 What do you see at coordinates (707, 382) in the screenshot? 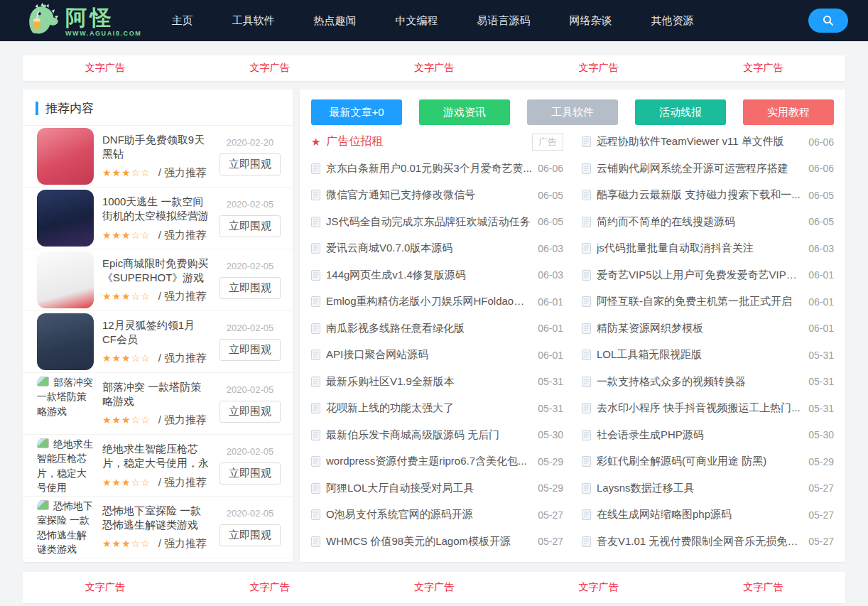
I see `article-row: 一款支持格式众多的视频转换器 05-31` at bounding box center [707, 382].